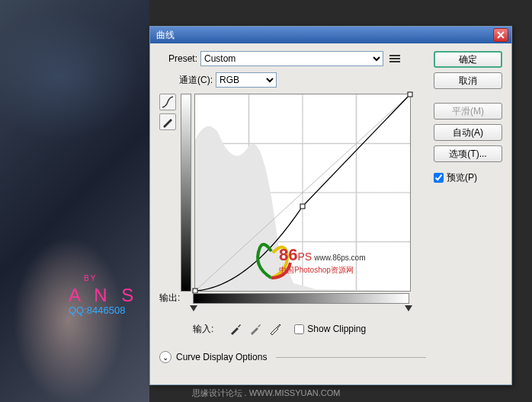 This screenshot has width=532, height=402. What do you see at coordinates (501, 35) in the screenshot?
I see `close-icon` at bounding box center [501, 35].